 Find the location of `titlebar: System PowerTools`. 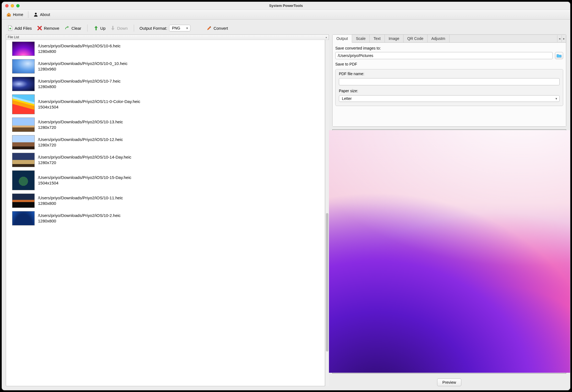

titlebar: System PowerTools is located at coordinates (286, 6).